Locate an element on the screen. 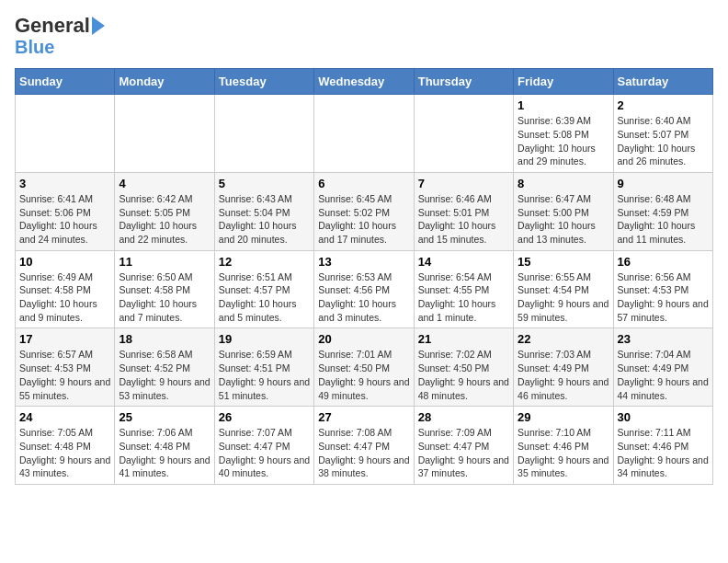 The image size is (728, 563). day-number: 23 is located at coordinates (664, 339).